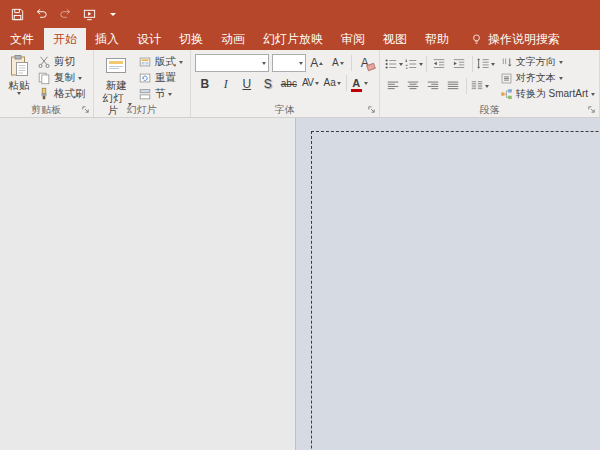 The height and width of the screenshot is (450, 600). I want to click on customize-qat-icon, so click(113, 14).